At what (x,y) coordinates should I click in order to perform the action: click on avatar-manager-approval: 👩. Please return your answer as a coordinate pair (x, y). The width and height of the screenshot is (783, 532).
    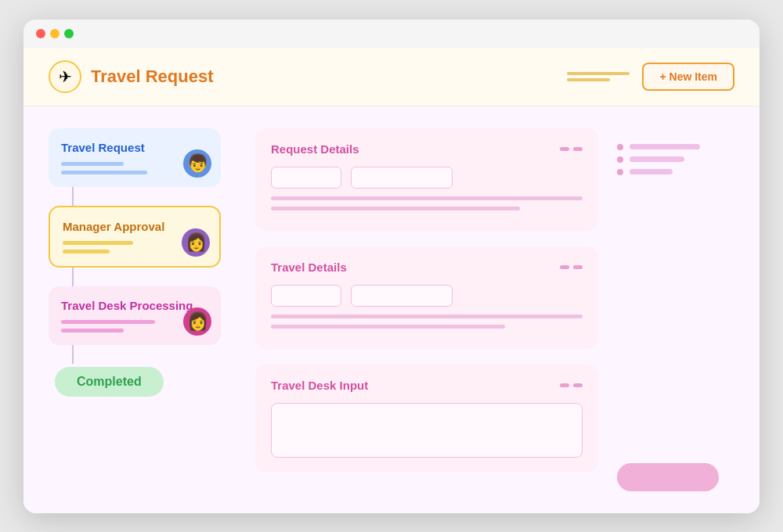
    Looking at the image, I should click on (196, 243).